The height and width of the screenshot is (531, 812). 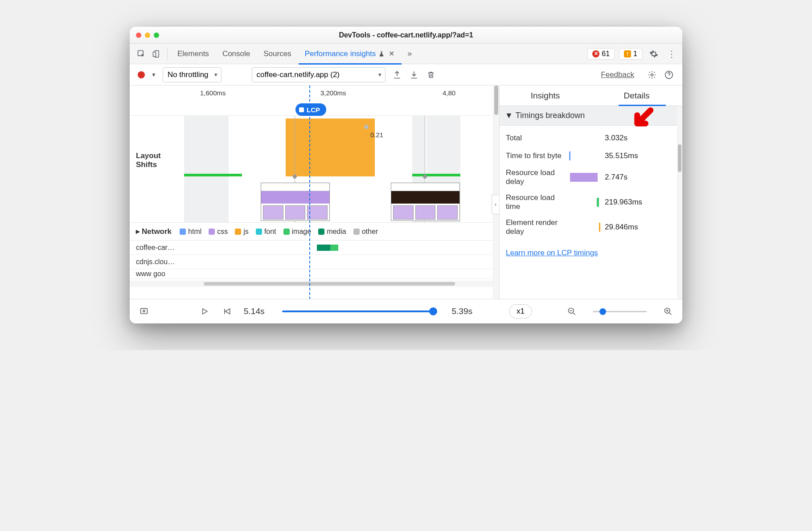 I want to click on playback-footer: 5.14s 5.39s x1, so click(x=406, y=311).